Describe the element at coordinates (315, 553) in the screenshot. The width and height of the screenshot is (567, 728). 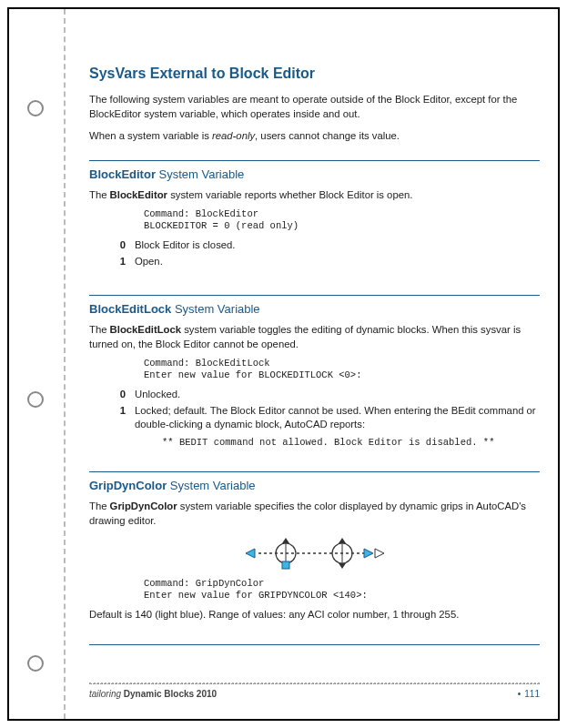
I see `grip-illustration` at that location.